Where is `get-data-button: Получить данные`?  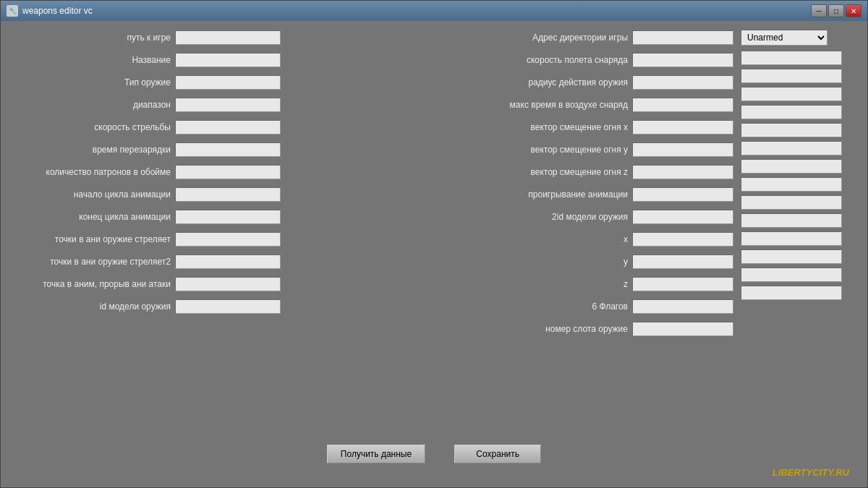 get-data-button: Получить данные is located at coordinates (376, 454).